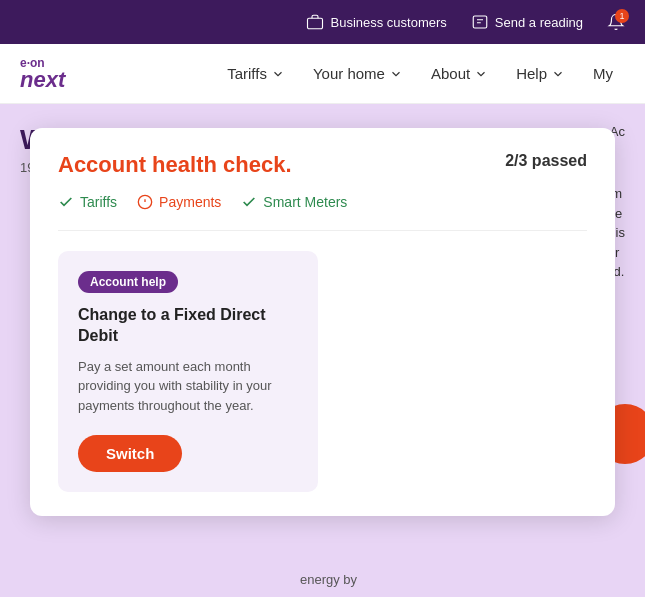  Describe the element at coordinates (328, 580) in the screenshot. I see `bg-energy-text: energy by` at that location.